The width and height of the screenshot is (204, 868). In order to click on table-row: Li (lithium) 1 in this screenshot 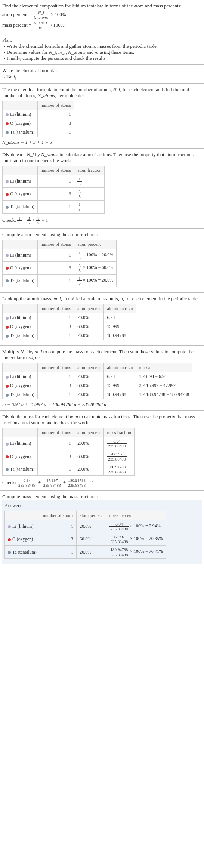, I will do `click(38, 114)`.